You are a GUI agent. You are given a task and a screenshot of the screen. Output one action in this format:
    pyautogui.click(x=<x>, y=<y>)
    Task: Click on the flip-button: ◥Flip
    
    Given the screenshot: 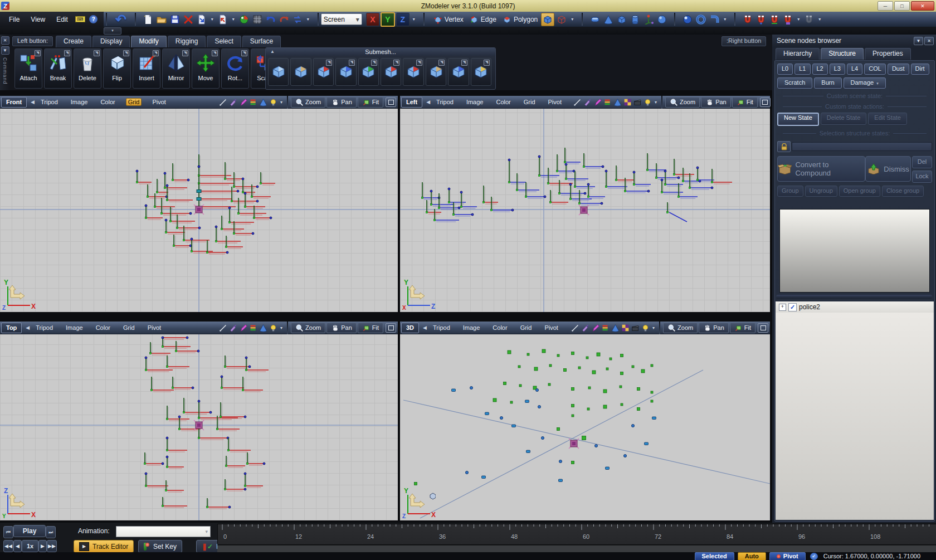 What is the action you would take?
    pyautogui.click(x=117, y=69)
    